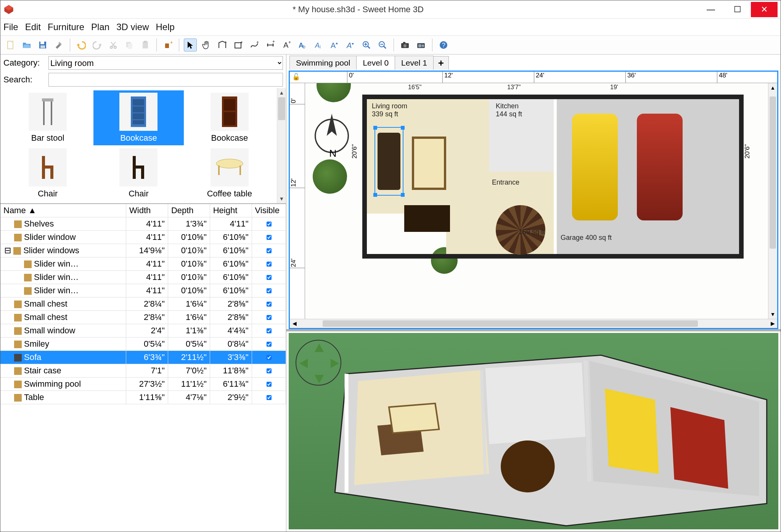  What do you see at coordinates (100, 27) in the screenshot?
I see `menu-plan: Plan` at bounding box center [100, 27].